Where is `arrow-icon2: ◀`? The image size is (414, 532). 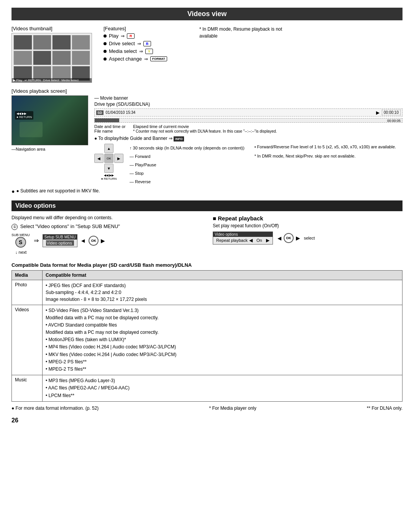 arrow-icon2: ◀ is located at coordinates (83, 241).